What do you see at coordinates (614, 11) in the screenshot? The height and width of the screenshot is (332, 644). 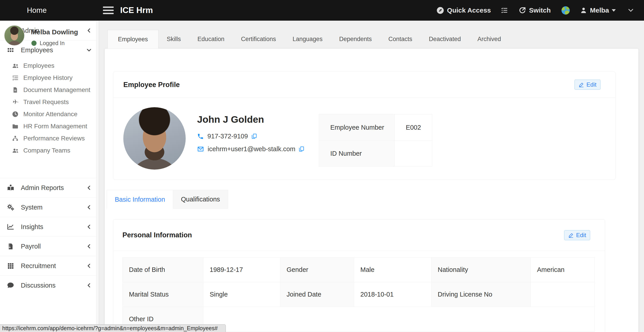 I see `caret-down-icon` at bounding box center [614, 11].